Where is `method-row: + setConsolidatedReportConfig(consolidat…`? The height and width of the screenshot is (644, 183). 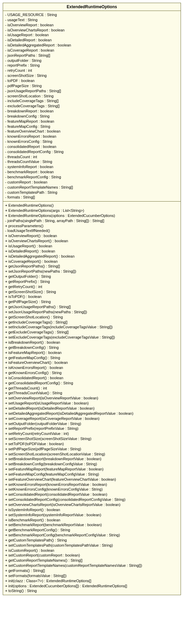
method-row: + setConsolidatedReportConfig(consolidat… is located at coordinates (92, 499).